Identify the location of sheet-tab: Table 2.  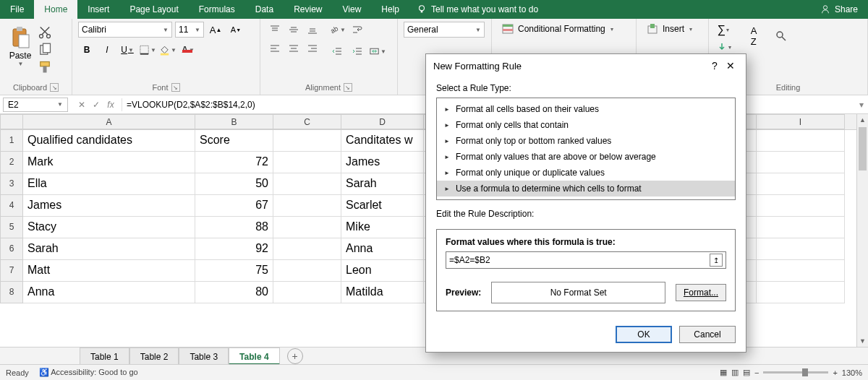
(155, 356).